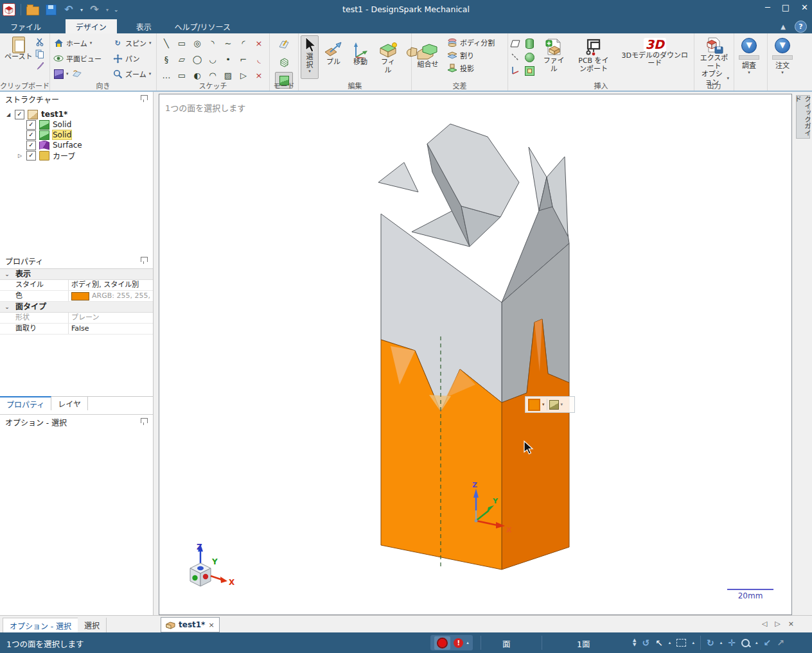  Describe the element at coordinates (40, 42) in the screenshot. I see `cut-icon` at that location.